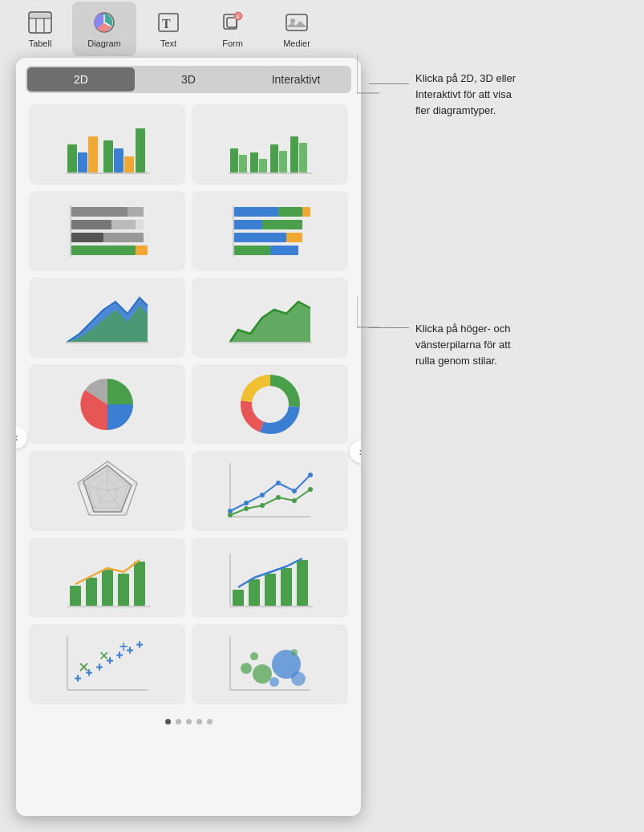 This screenshot has width=644, height=832. What do you see at coordinates (464, 345) in the screenshot?
I see `annotation-middle-text: Klicka på höger- ochvänsterpilarna för a…` at bounding box center [464, 345].